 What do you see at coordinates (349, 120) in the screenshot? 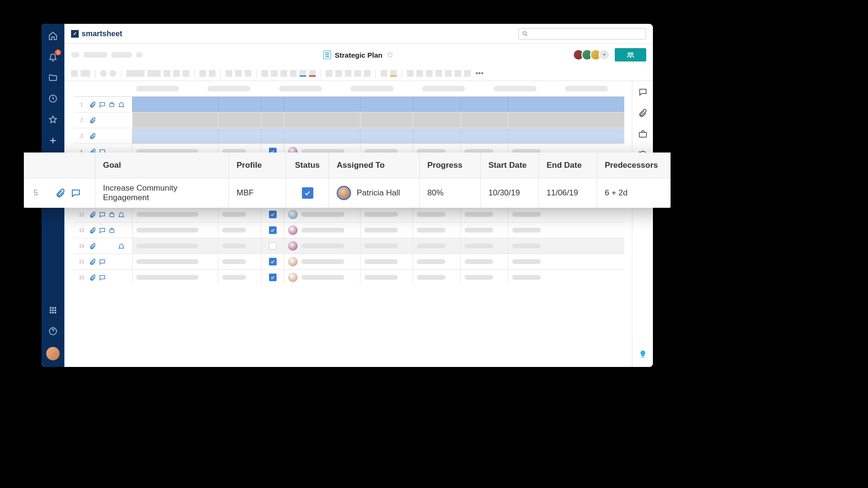
I see `table-row: 2` at bounding box center [349, 120].